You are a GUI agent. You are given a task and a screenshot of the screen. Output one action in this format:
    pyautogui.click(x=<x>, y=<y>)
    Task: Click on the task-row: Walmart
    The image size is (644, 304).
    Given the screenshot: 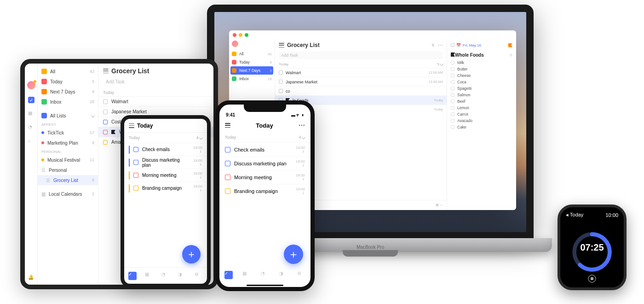 What is the action you would take?
    pyautogui.click(x=156, y=101)
    